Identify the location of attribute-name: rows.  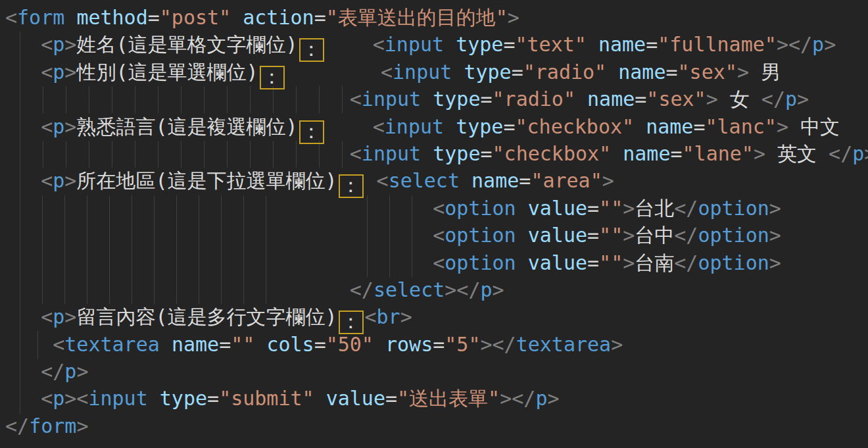
(409, 345).